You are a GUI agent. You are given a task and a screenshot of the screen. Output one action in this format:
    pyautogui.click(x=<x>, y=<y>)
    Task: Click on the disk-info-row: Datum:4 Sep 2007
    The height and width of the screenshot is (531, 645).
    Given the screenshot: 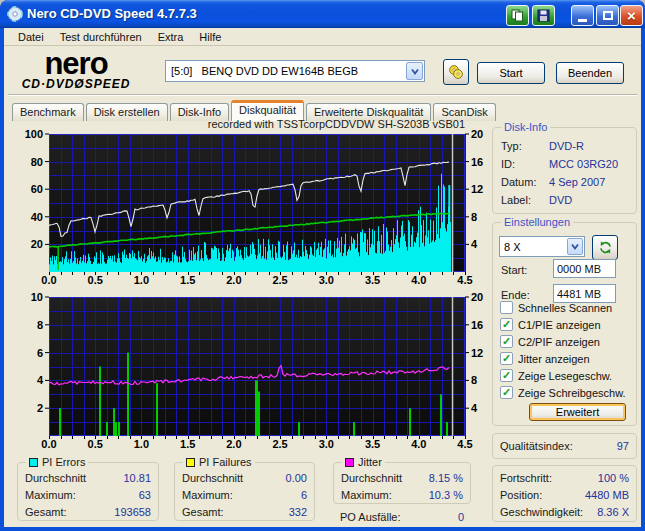 What is the action you would take?
    pyautogui.click(x=564, y=182)
    